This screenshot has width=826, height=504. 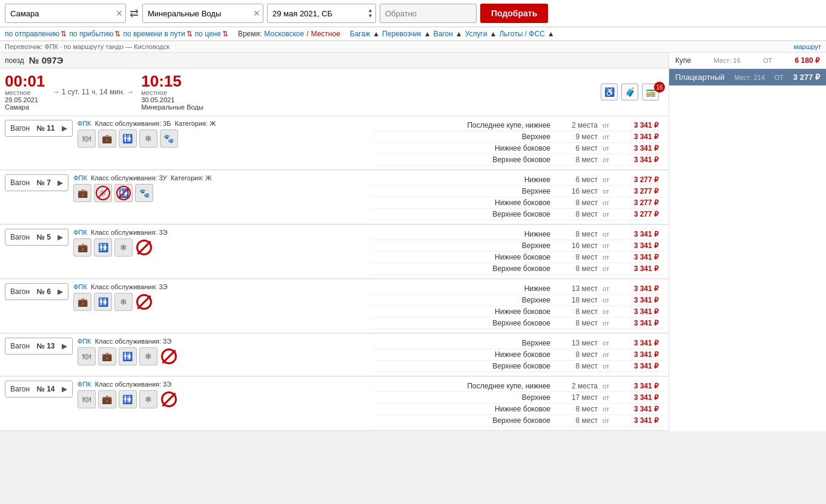 I want to click on depart-date: 29.05.2021, so click(x=25, y=100).